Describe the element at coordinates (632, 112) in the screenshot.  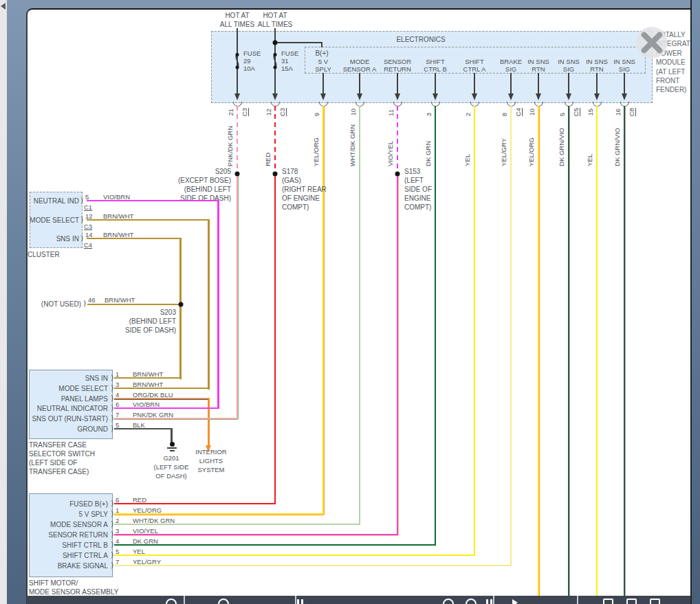
I see `connector-label: C8` at that location.